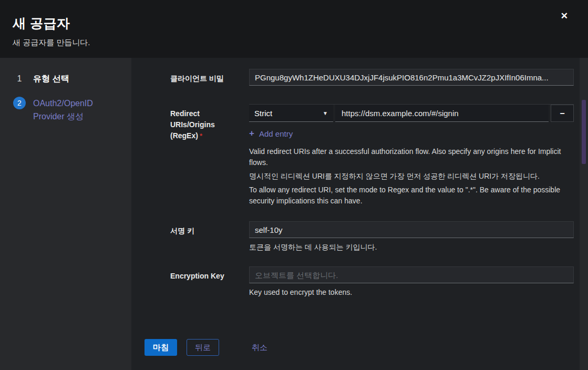 Image resolution: width=588 pixels, height=370 pixels. What do you see at coordinates (411, 157) in the screenshot?
I see `redirect-help-en-1: Valid redirect URIs after a successful a…` at bounding box center [411, 157].